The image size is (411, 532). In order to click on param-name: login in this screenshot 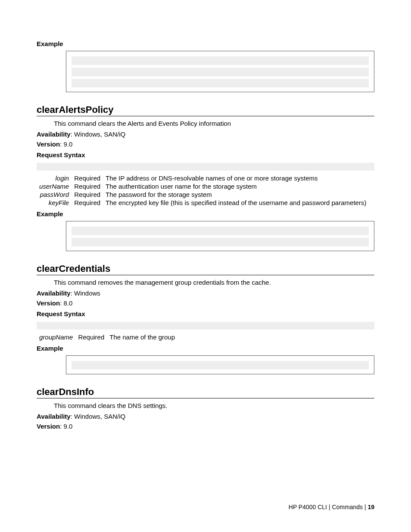, I will do `click(54, 178)`.